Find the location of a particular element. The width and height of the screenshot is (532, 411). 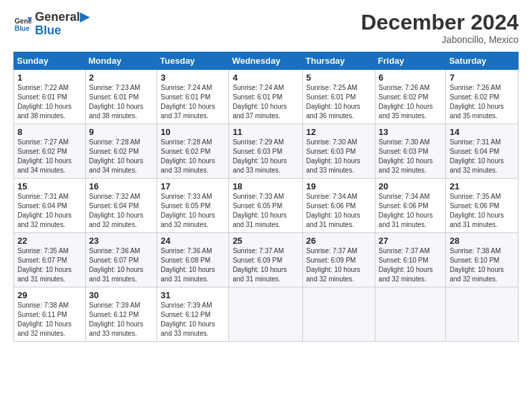

sunrise-label: Sunrise: 7:24 AM is located at coordinates (258, 87).